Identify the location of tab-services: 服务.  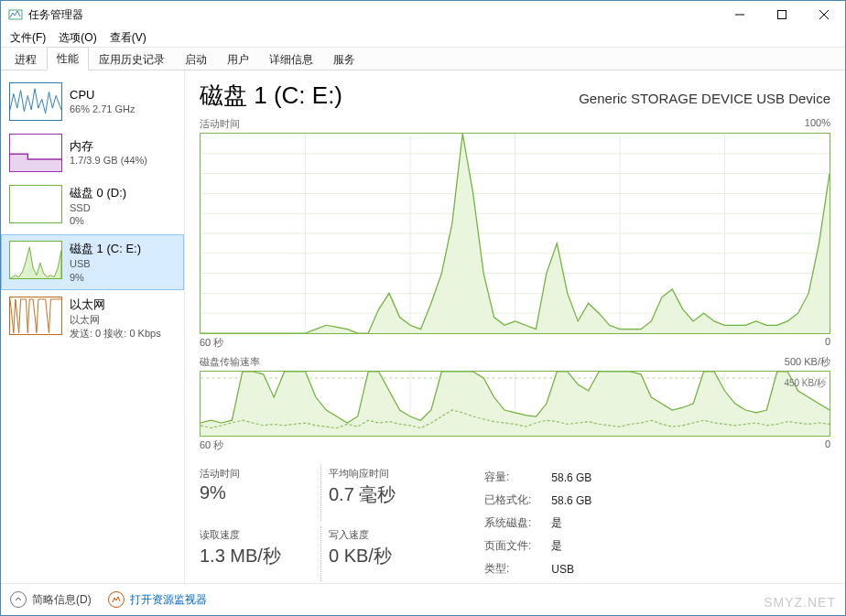
(344, 59).